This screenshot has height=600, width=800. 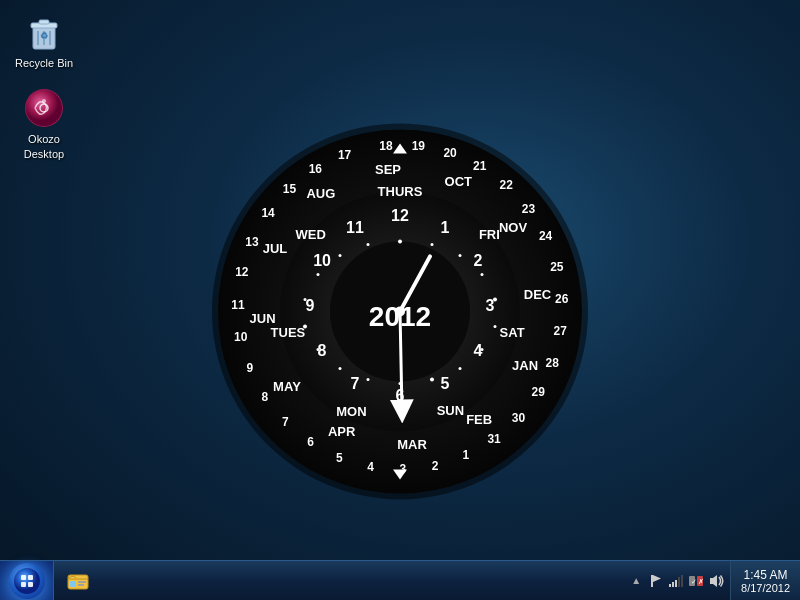 I want to click on svg-text: 22, so click(x=507, y=185).